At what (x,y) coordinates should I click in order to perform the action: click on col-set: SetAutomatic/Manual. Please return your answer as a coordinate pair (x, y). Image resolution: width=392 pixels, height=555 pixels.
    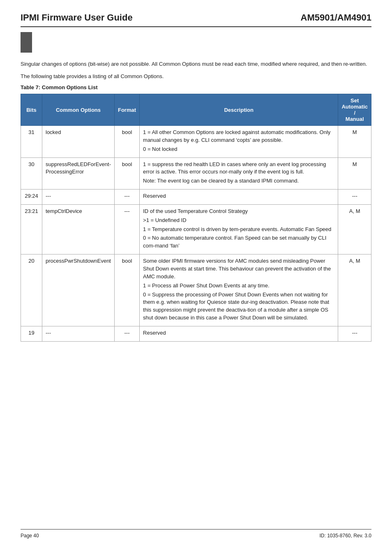
    Looking at the image, I should click on (355, 110).